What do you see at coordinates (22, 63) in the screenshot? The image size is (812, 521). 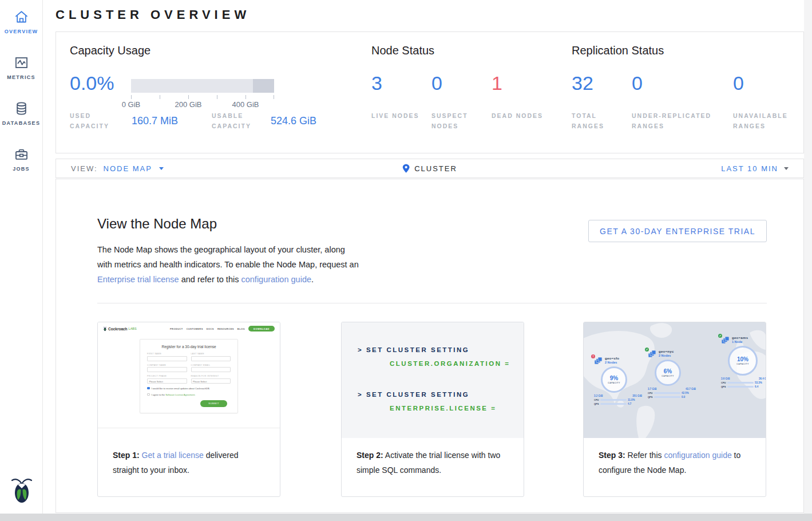 I see `metrics-chart-icon` at bounding box center [22, 63].